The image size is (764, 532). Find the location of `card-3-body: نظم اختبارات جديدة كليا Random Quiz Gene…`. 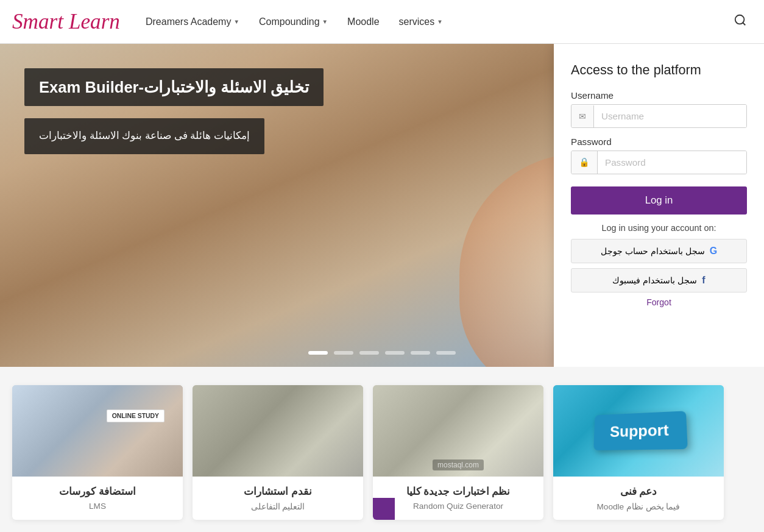

card-3-body: نظم اختبارات جديدة كليا Random Quiz Gene… is located at coordinates (458, 498).